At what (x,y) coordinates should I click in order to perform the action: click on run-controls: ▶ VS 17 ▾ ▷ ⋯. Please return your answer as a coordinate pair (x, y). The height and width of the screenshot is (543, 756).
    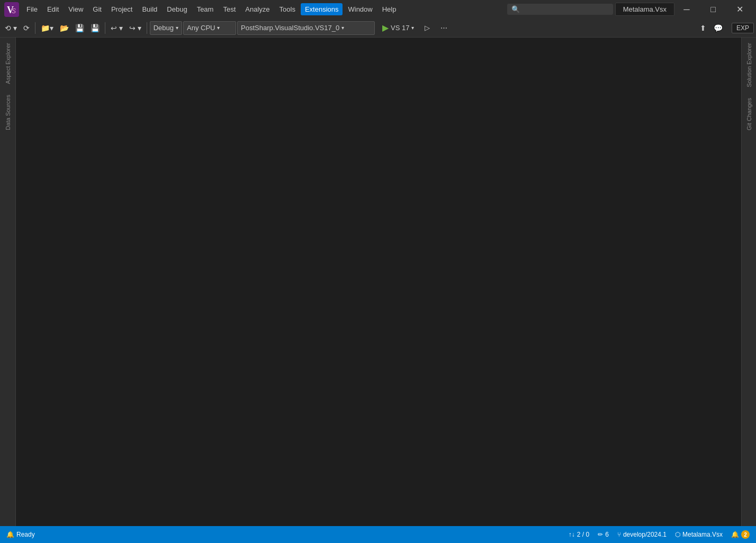
    Looking at the image, I should click on (415, 28).